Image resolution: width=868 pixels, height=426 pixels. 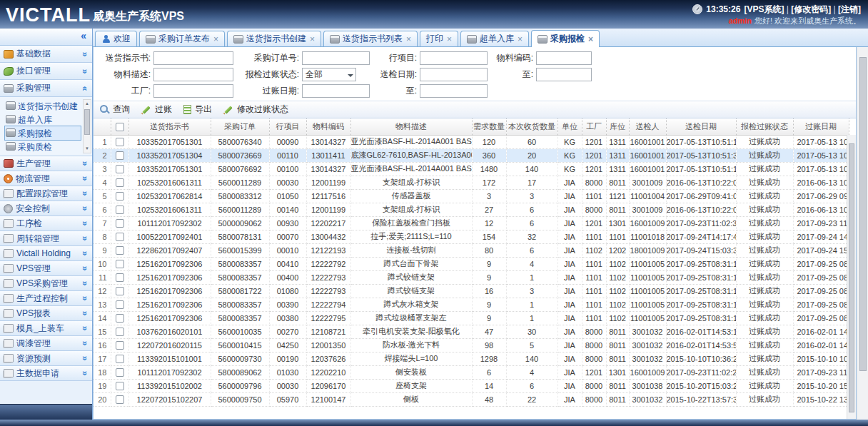 What do you see at coordinates (811, 9) in the screenshot?
I see `header-link: [修改密码]` at bounding box center [811, 9].